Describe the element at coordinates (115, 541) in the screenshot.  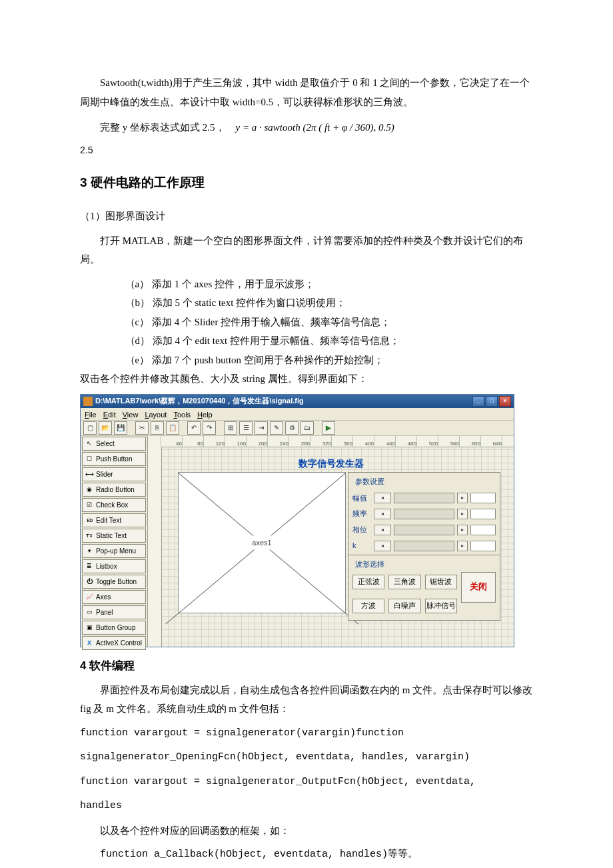
I see `component-palette: ↖Select ☐Push Button ⟷Slider ◉Radio Butt…` at that location.